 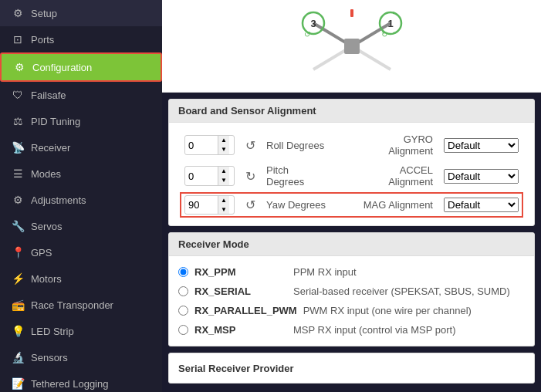 What do you see at coordinates (18, 147) in the screenshot?
I see `receiver-icon: 📡` at bounding box center [18, 147].